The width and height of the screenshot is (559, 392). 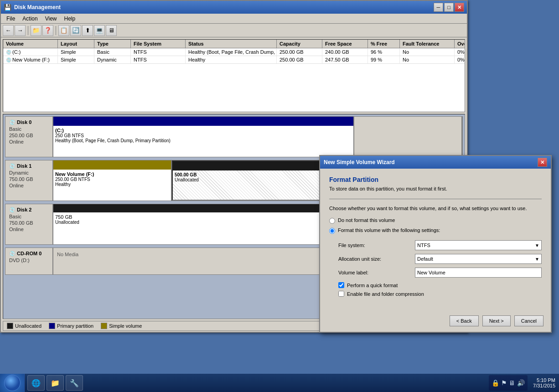 I want to click on properties-button: 📋, so click(x=64, y=31).